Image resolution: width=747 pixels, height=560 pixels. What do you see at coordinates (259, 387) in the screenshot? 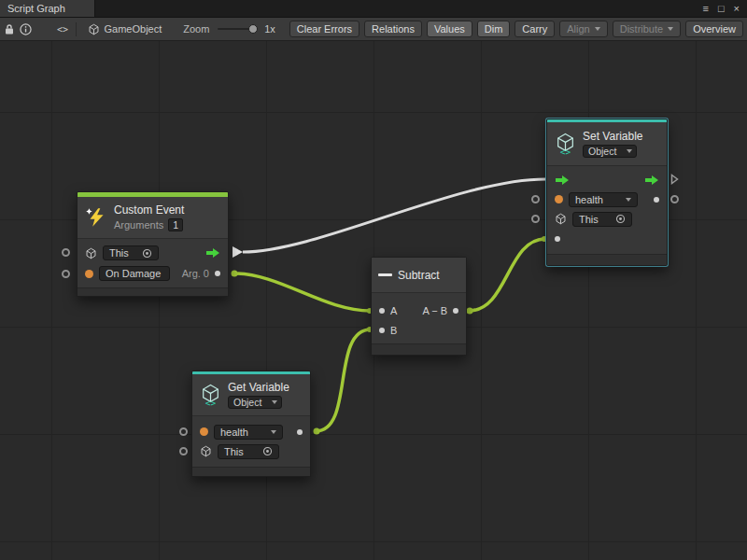
I see `node-title: Get Variable` at bounding box center [259, 387].